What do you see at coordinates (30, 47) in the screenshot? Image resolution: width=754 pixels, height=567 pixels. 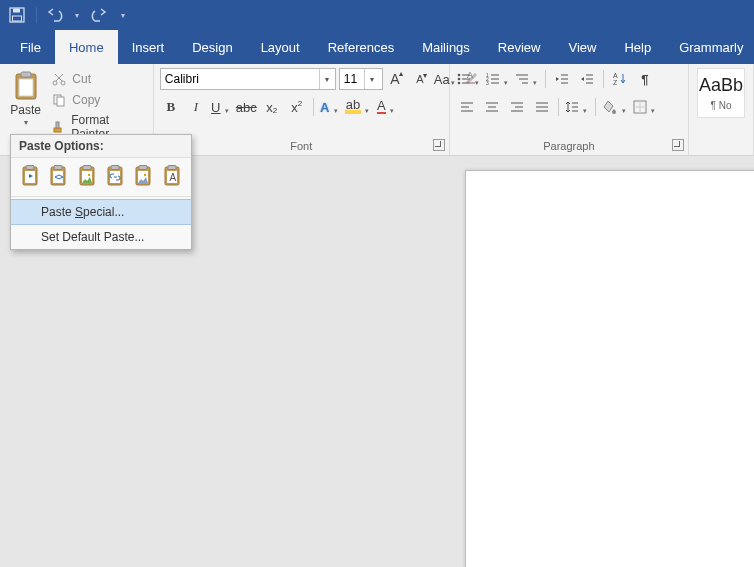 I see `tab-file: File` at bounding box center [30, 47].